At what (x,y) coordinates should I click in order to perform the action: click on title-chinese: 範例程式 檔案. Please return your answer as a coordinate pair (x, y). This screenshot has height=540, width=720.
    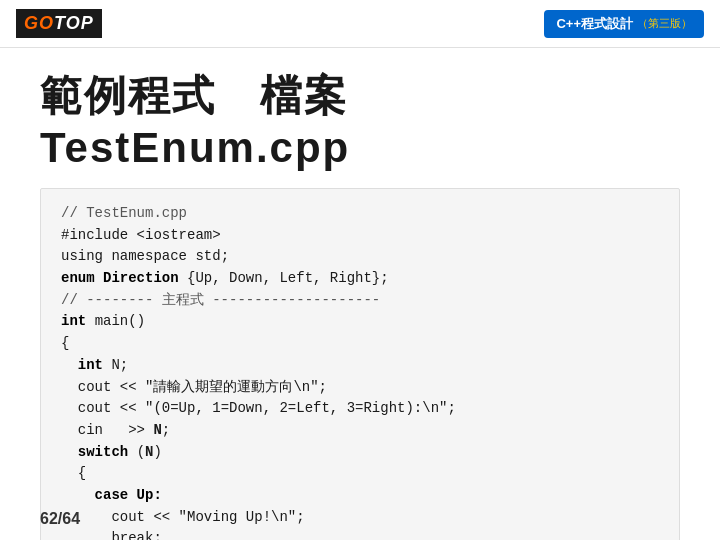
    Looking at the image, I should click on (194, 96).